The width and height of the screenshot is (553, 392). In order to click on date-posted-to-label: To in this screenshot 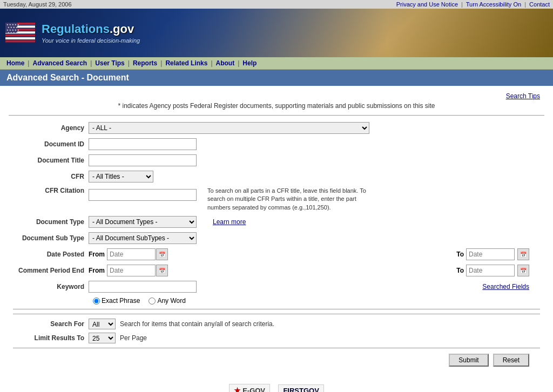, I will do `click(460, 254)`.